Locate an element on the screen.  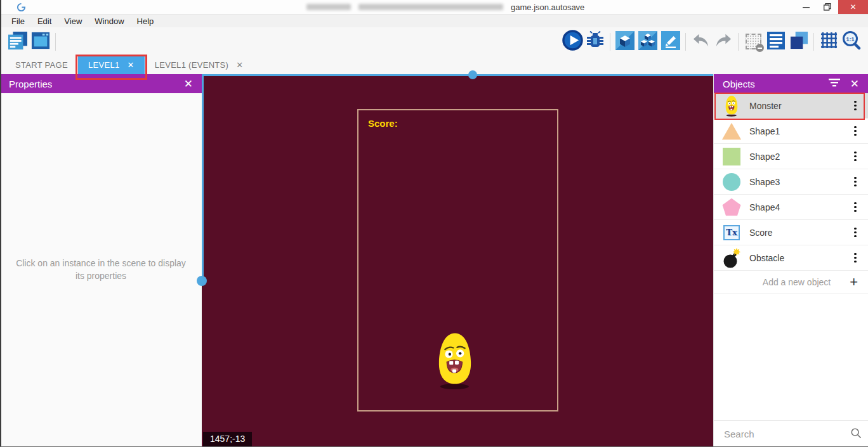
project-manager-icon is located at coordinates (18, 42).